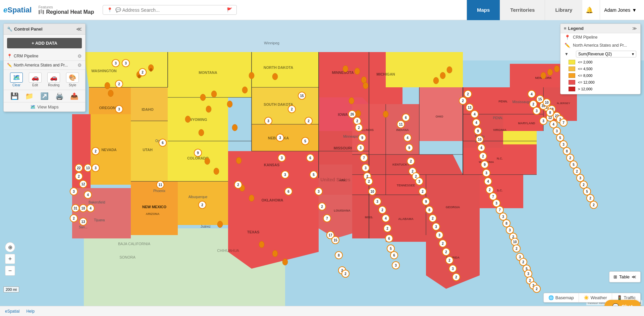 The image size is (644, 316). Describe the element at coordinates (600, 45) in the screenshot. I see `legend-north-america: ✏️ North America States and Pr...` at that location.